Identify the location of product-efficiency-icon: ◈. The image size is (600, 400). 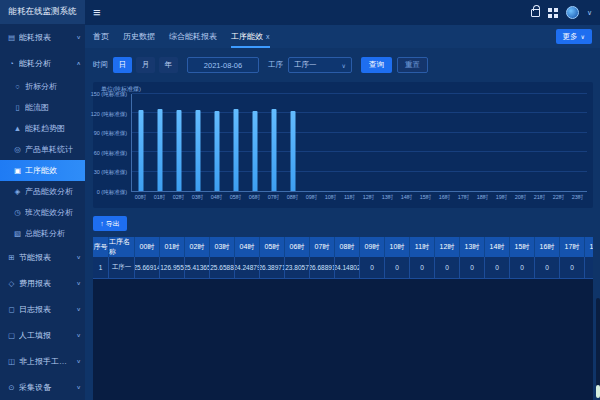
(18, 192).